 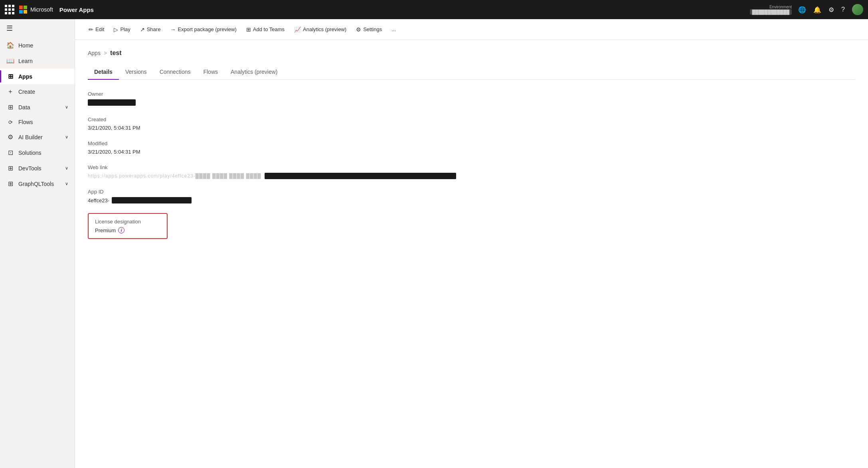 I want to click on waffle-menu, so click(x=10, y=10).